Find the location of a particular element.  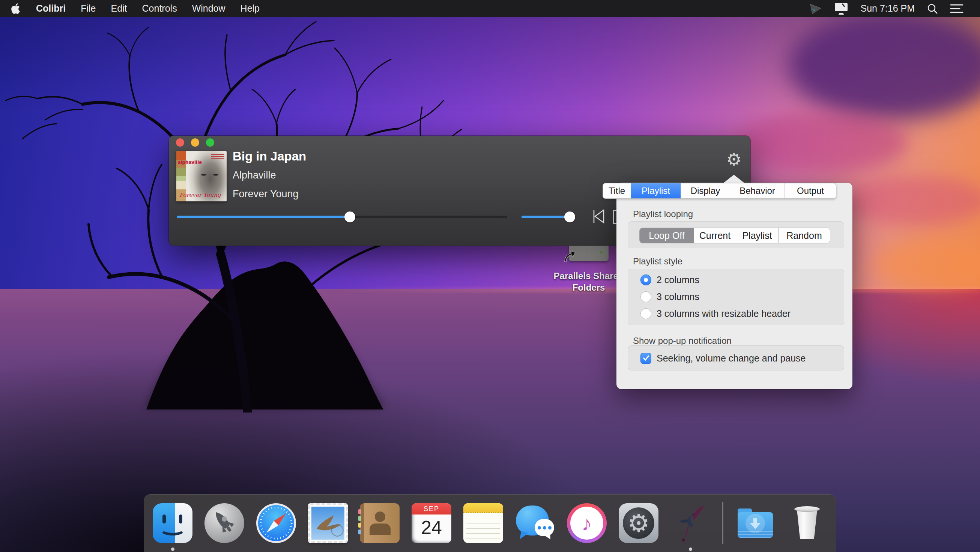

contacts-icon is located at coordinates (380, 523).